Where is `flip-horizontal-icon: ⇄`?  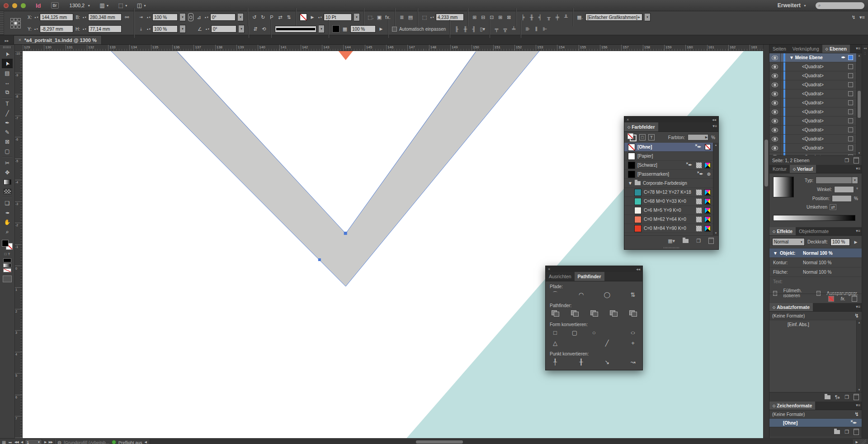
flip-horizontal-icon: ⇄ is located at coordinates (280, 17).